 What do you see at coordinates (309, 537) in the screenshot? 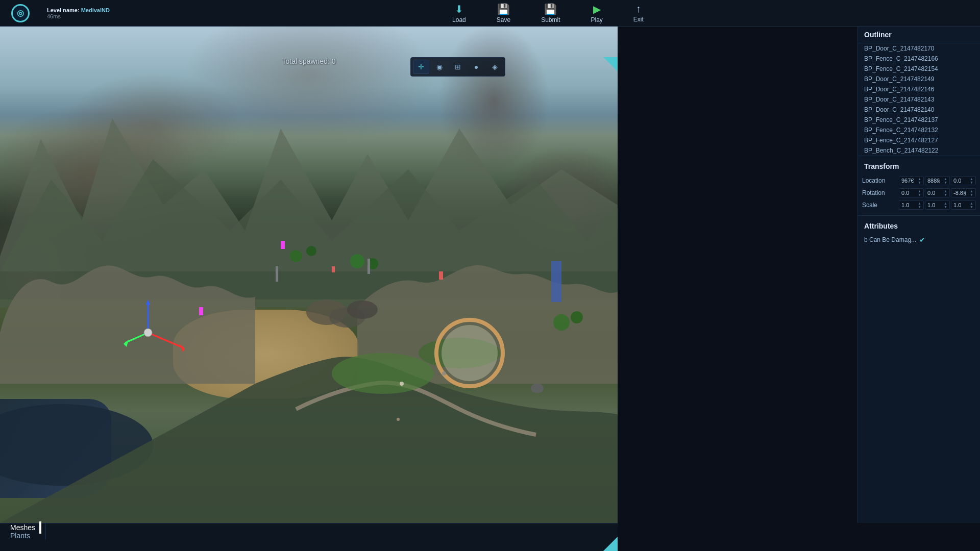
I see `bottom-panel: MeshesPlants` at bounding box center [309, 537].